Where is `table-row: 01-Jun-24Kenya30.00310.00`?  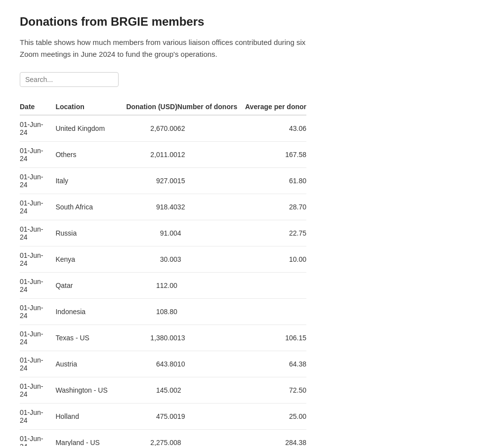
table-row: 01-Jun-24Kenya30.00310.00 is located at coordinates (163, 260).